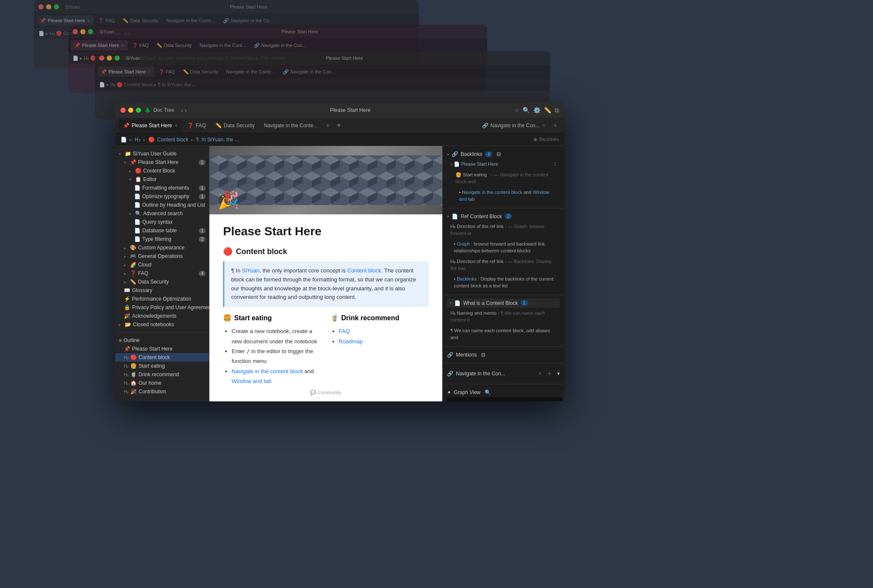  What do you see at coordinates (167, 72) in the screenshot?
I see `bg-tab-3-2: ❓ FAQ` at bounding box center [167, 72].